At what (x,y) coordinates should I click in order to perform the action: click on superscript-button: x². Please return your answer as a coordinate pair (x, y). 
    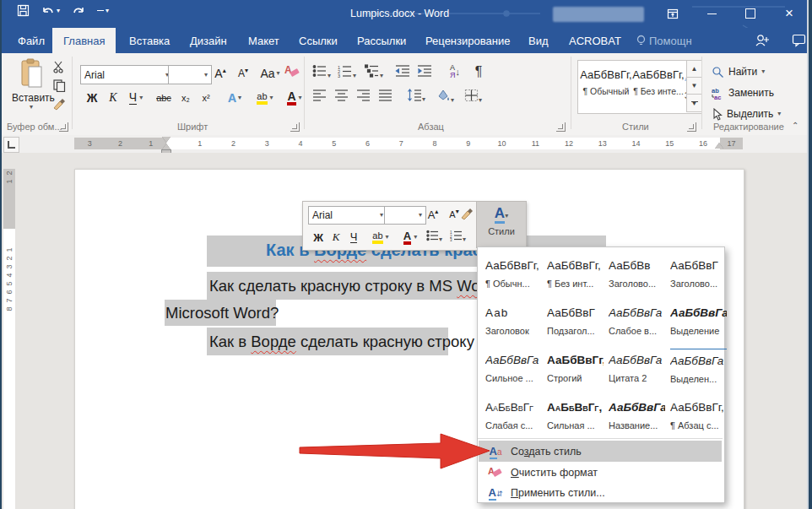
    Looking at the image, I should click on (206, 98).